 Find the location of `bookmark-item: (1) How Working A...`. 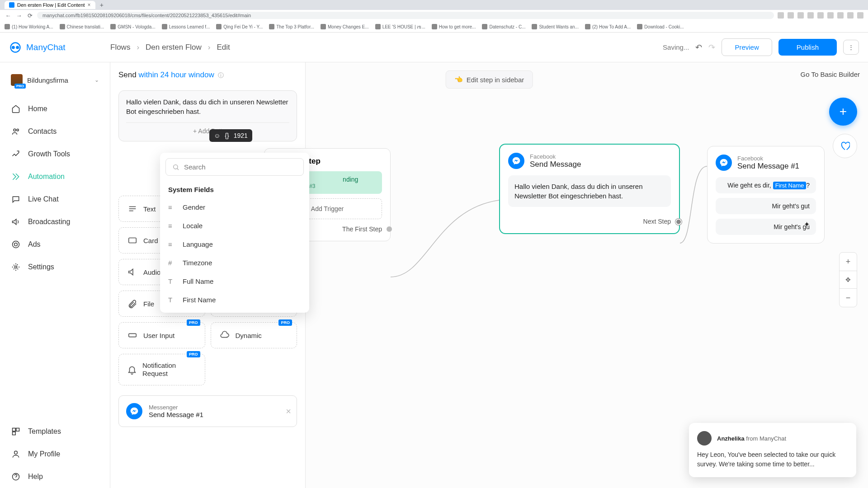

bookmark-item: (1) How Working A... is located at coordinates (29, 27).